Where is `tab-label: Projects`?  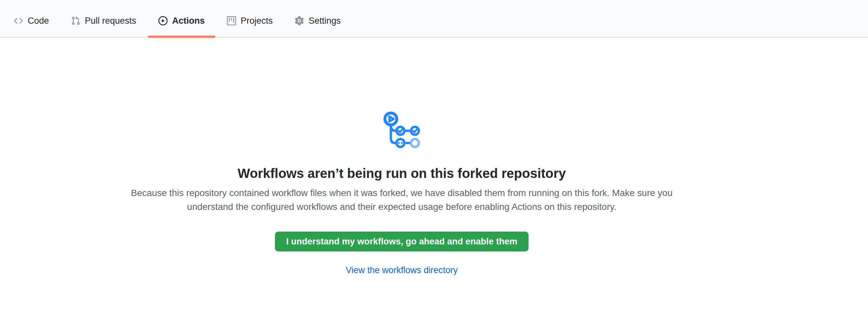
tab-label: Projects is located at coordinates (257, 21).